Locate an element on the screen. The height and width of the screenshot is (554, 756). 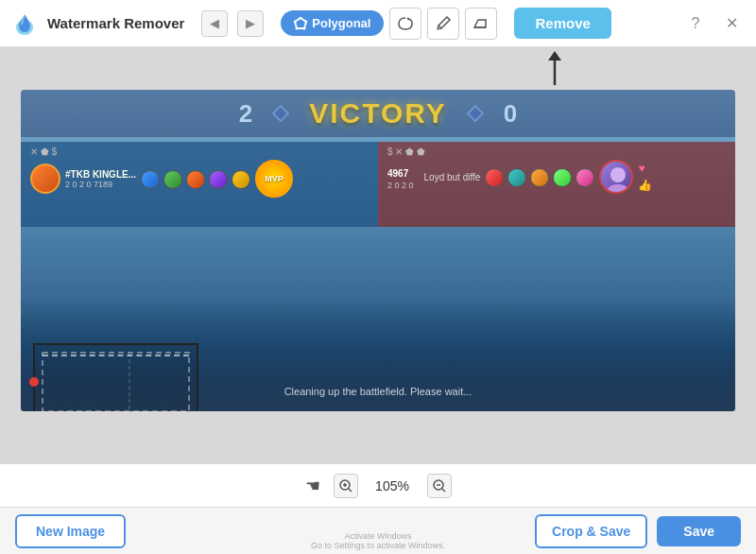
new-image-button: New Image is located at coordinates (70, 531).